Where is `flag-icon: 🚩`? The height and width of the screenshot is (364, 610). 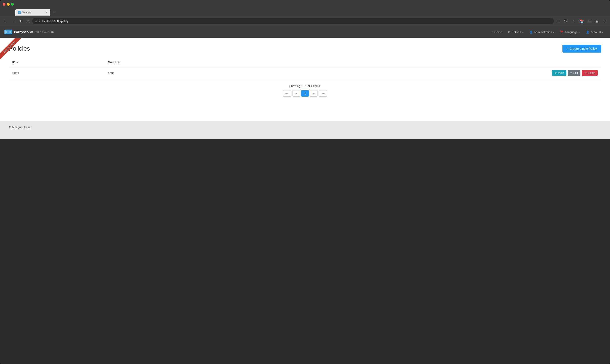
flag-icon: 🚩 is located at coordinates (562, 32).